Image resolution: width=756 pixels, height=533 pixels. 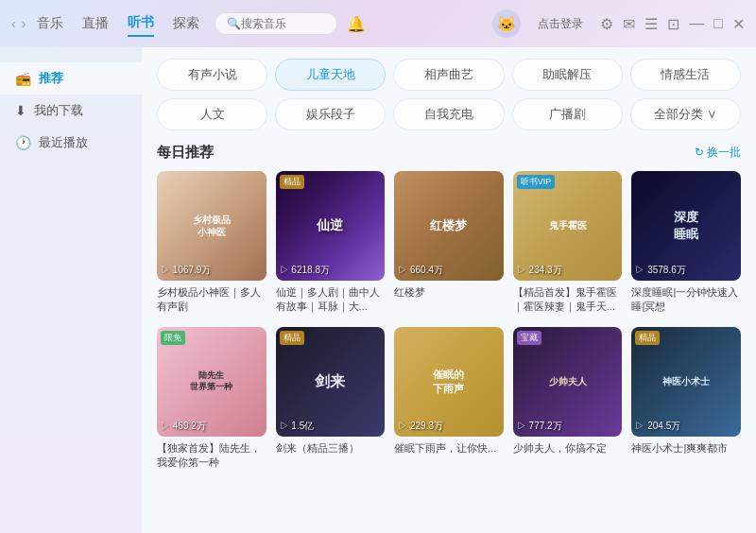 What do you see at coordinates (449, 448) in the screenshot?
I see `card-8-title: 催眠下雨声，让你快...` at bounding box center [449, 448].